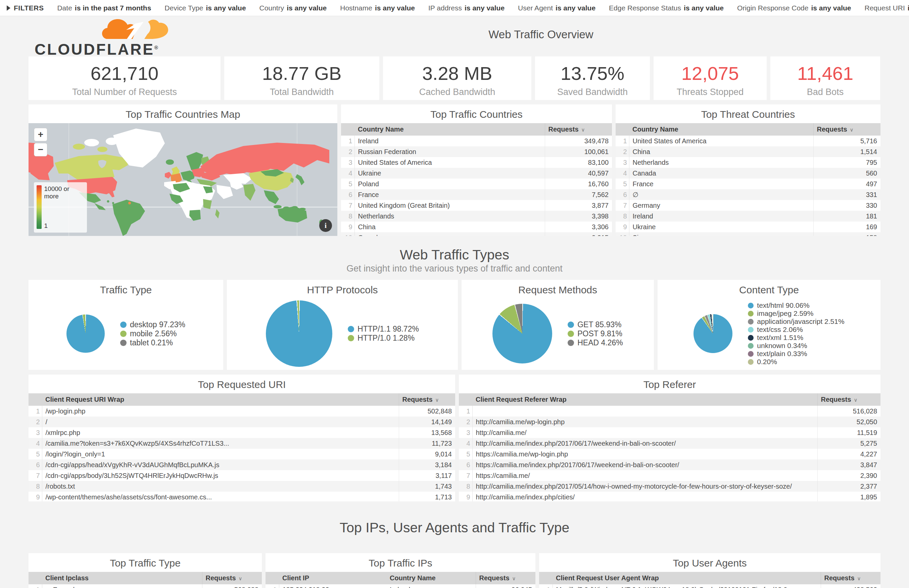 The height and width of the screenshot is (588, 909). What do you see at coordinates (153, 325) in the screenshot?
I see `legend-item: desktop 97.23%` at bounding box center [153, 325].